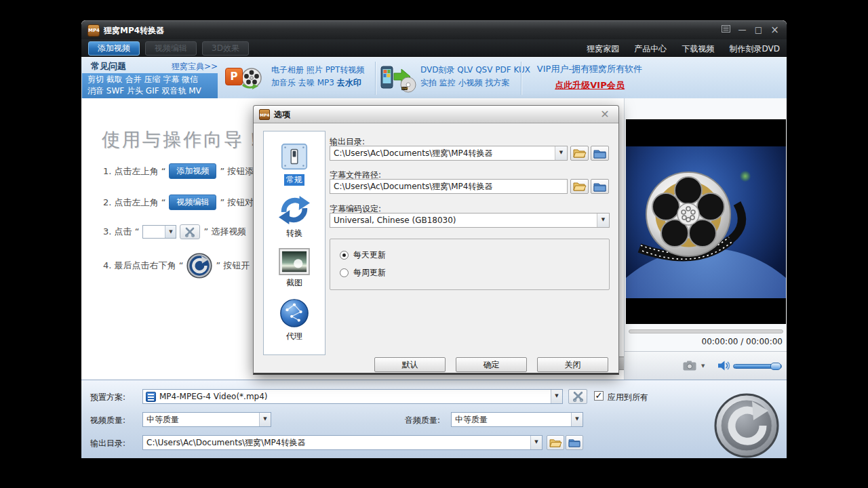  I want to click on subtitle-encoding-combo: Universal, Chinese (GB18030) ▼, so click(469, 220).